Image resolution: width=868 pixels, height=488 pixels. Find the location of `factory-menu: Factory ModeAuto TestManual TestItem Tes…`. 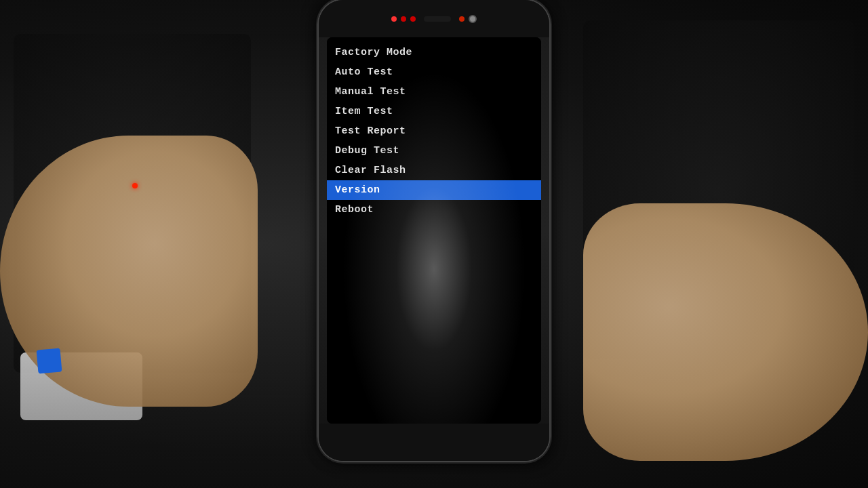

factory-menu: Factory ModeAuto TestManual TestItem Tes… is located at coordinates (434, 131).